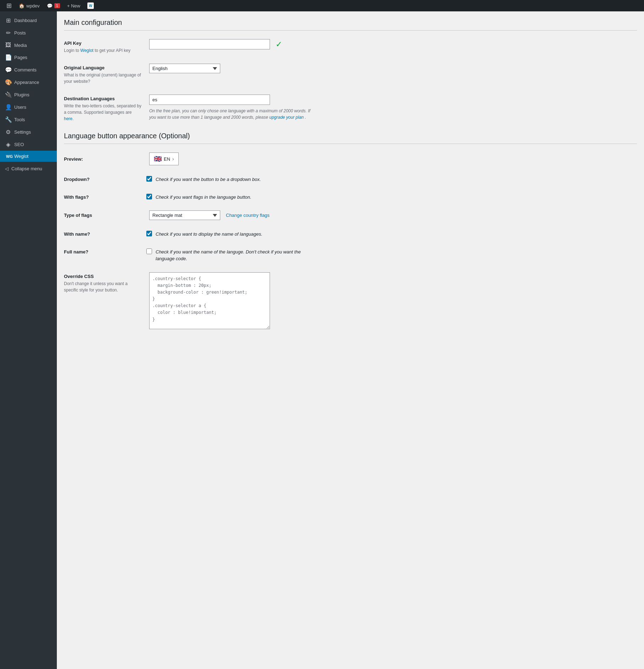 This screenshot has height=669, width=644. Describe the element at coordinates (103, 109) in the screenshot. I see `dest-lang-desc-text: Write the two-letters codes, separated b…` at that location.